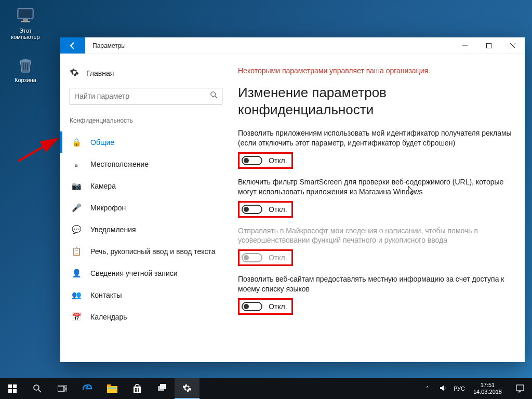  I want to click on search-icon, so click(214, 96).